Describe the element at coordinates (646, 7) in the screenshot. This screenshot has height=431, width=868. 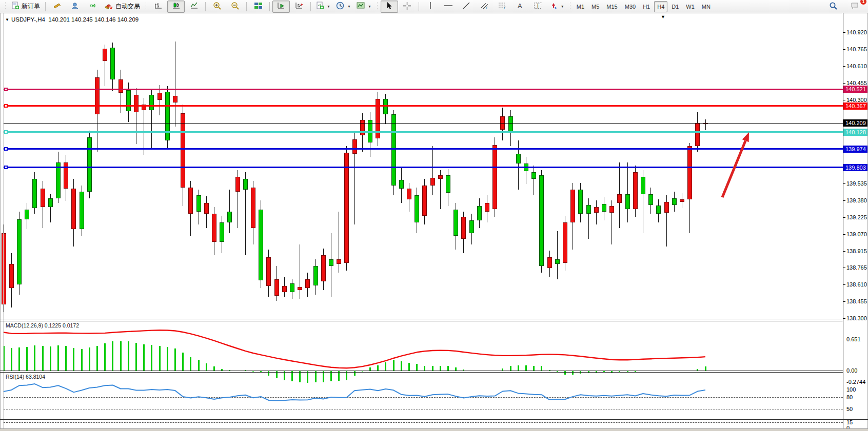
I see `period-button-H1: H1` at that location.